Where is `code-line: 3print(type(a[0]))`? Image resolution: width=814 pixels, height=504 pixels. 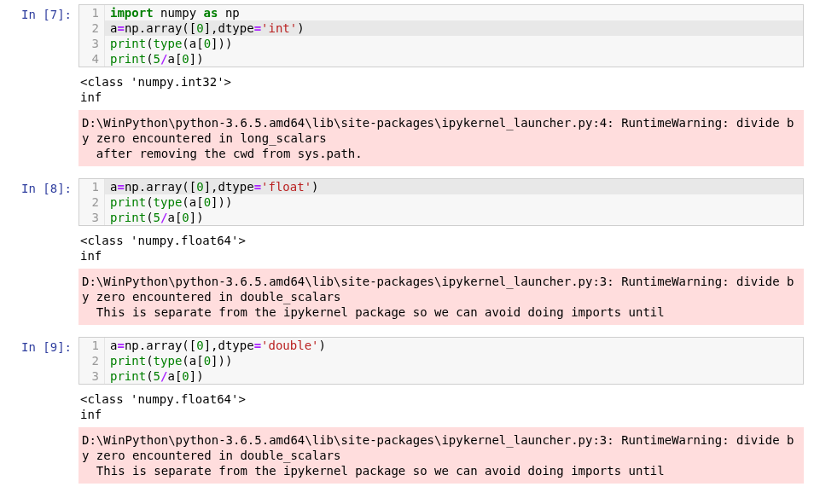 code-line: 3print(type(a[0])) is located at coordinates (441, 43).